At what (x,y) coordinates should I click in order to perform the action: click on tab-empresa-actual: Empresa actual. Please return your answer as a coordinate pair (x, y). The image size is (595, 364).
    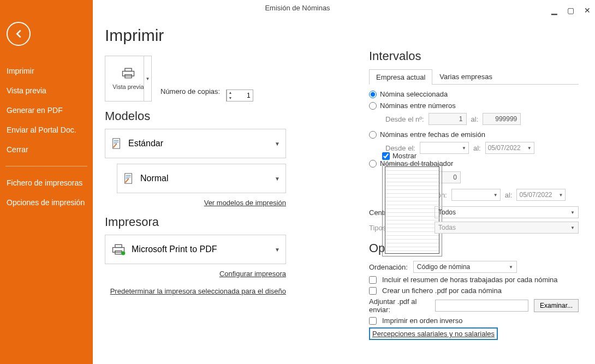
    Looking at the image, I should click on (401, 77).